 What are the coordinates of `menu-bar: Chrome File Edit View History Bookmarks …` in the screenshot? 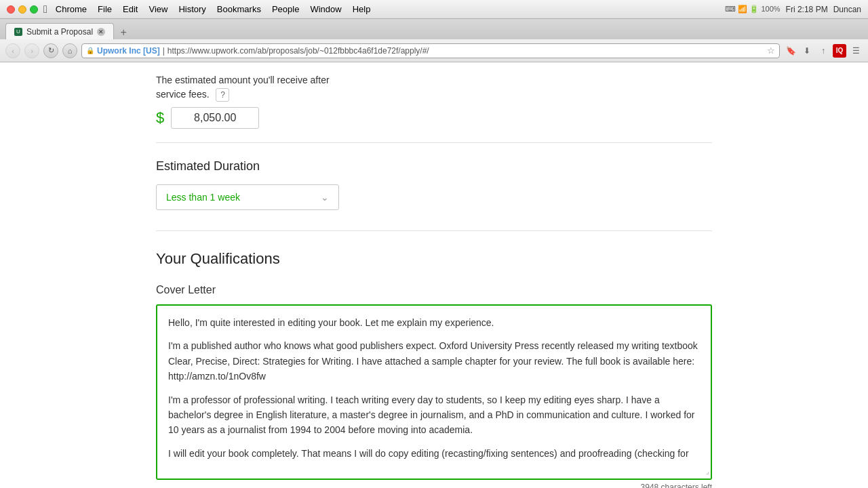 It's located at (213, 9).